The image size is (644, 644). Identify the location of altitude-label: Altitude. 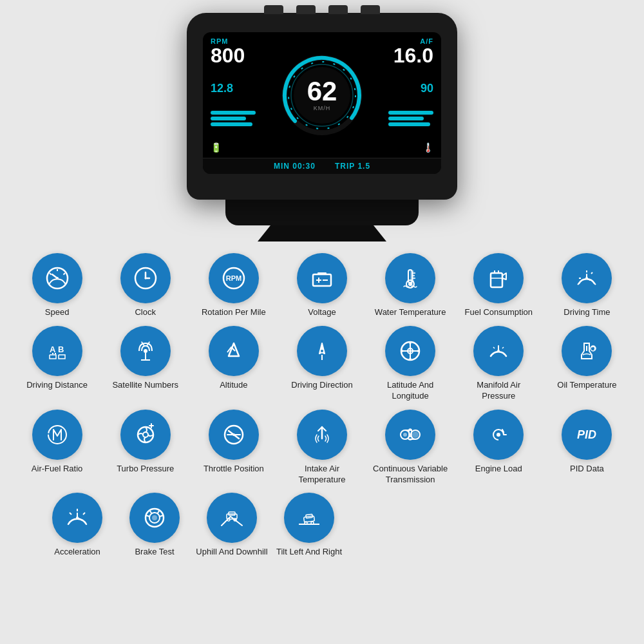
(233, 385).